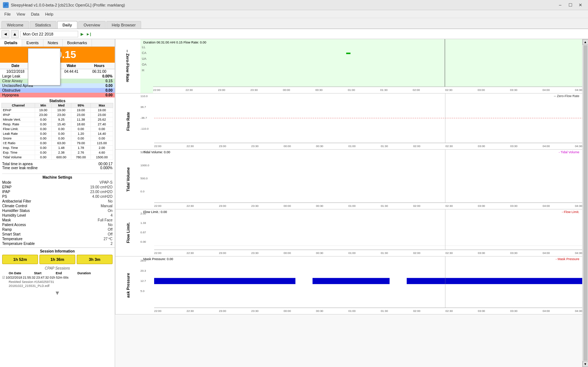 The image size is (588, 367). What do you see at coordinates (361, 285) in the screenshot?
I see `mask-pressure-area: Mask Pressure: 0.00 - Mask Pressure 28.0…` at bounding box center [361, 285].